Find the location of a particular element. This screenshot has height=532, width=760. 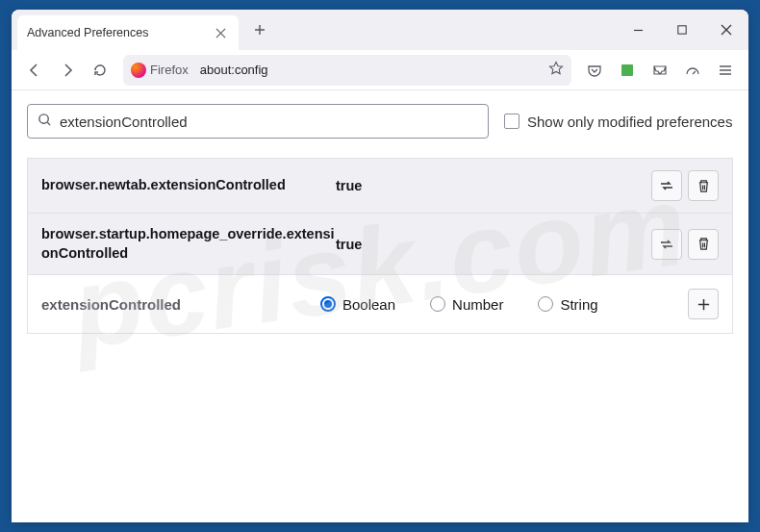

radio-boolean: Boolean is located at coordinates (358, 304).